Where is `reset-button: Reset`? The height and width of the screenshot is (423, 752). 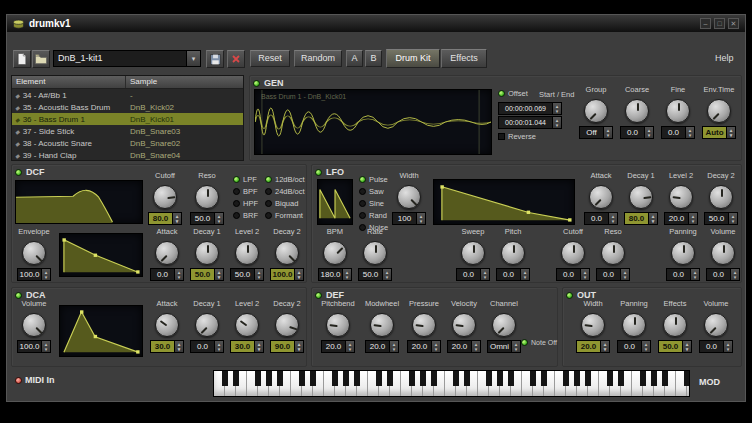
reset-button: Reset is located at coordinates (270, 58).